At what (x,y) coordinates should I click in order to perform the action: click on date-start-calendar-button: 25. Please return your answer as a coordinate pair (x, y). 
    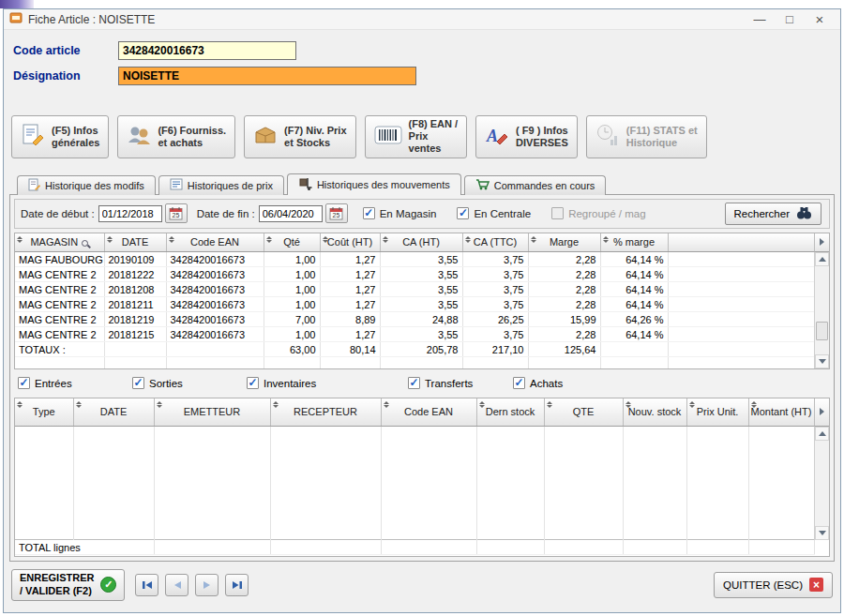
    Looking at the image, I should click on (176, 214).